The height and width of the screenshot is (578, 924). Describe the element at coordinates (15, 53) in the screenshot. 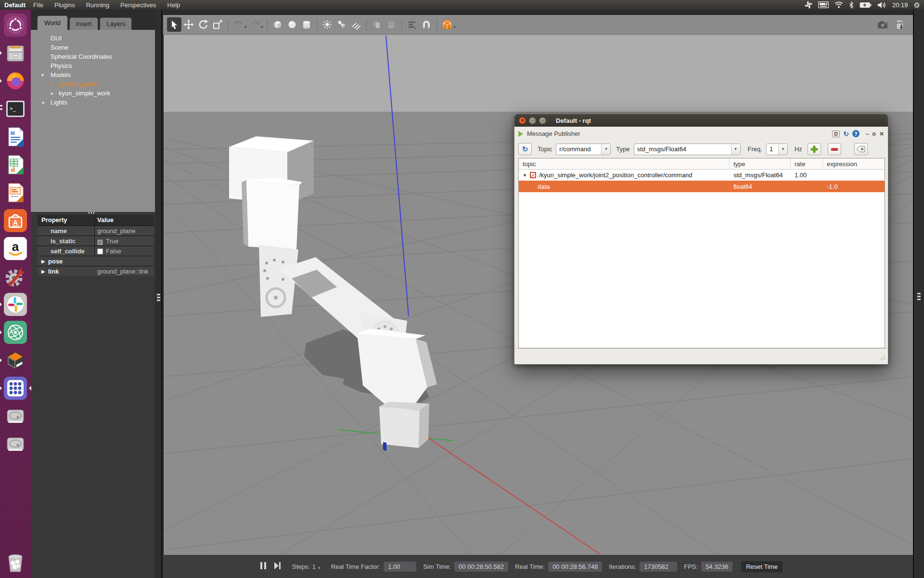

I see `dock-files` at that location.